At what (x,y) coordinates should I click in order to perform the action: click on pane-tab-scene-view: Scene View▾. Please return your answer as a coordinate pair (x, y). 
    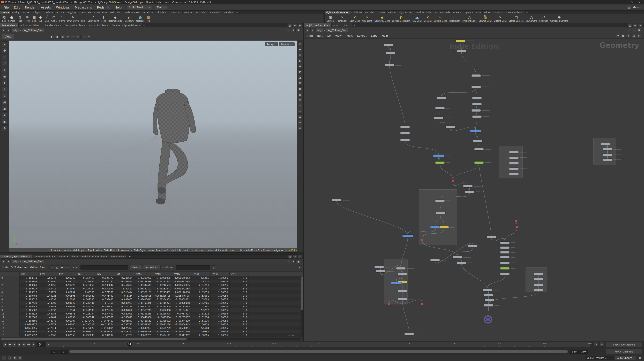
    Looking at the image, I should click on (9, 25).